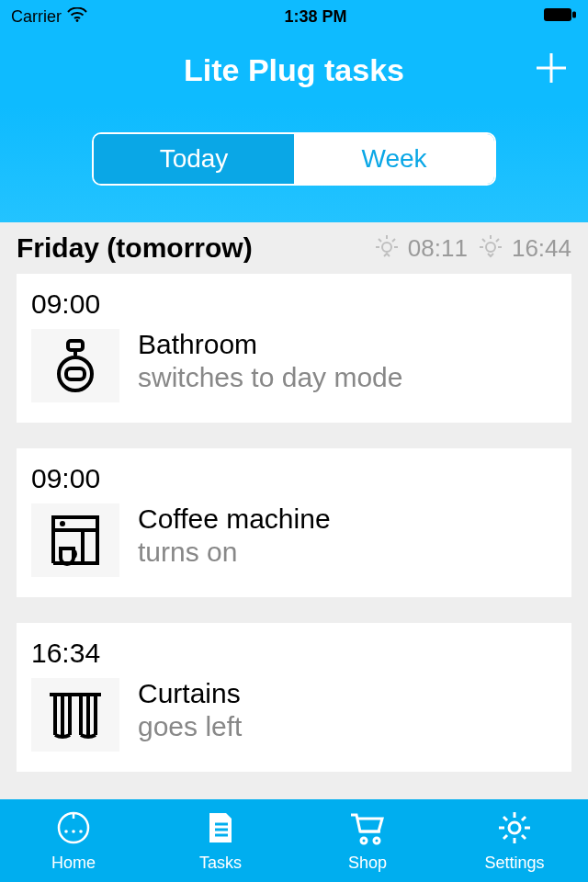 The width and height of the screenshot is (588, 882). I want to click on tab-bar: Home Tasks Shop, so click(294, 841).